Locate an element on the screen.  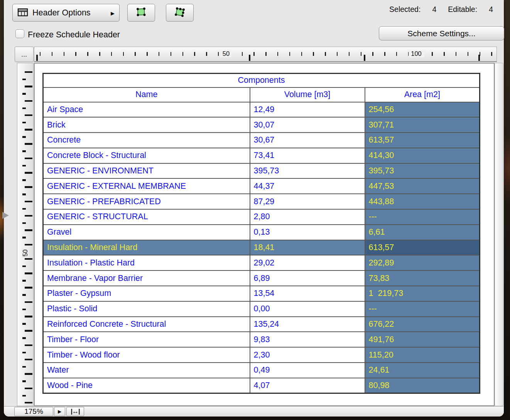
editable-count: 4 is located at coordinates (491, 9).